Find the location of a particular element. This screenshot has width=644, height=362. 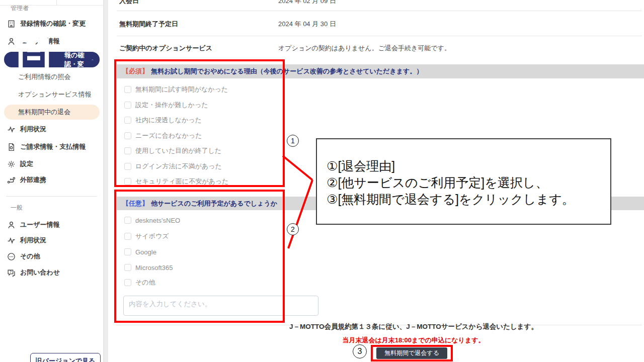

service-checkbox-row: desknets'sNEO is located at coordinates (152, 220).